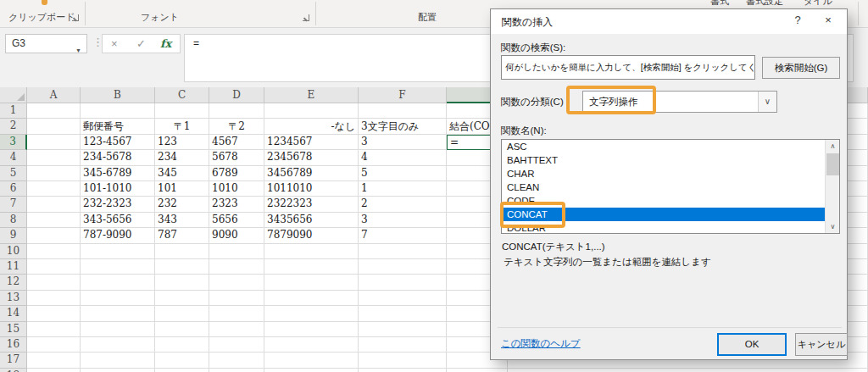  Describe the element at coordinates (663, 174) in the screenshot. I see `function-item-char: CHAR` at that location.